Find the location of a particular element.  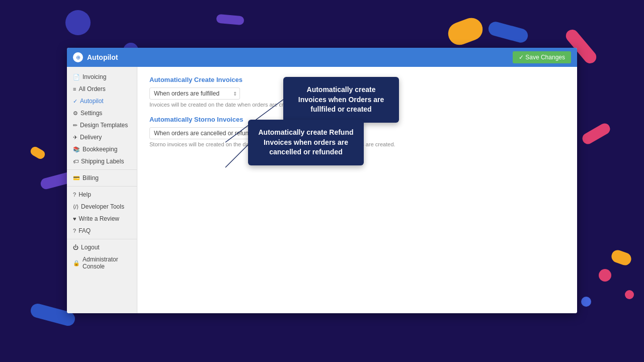

sidebar-billing-section: 💳 Billing is located at coordinates (102, 178).